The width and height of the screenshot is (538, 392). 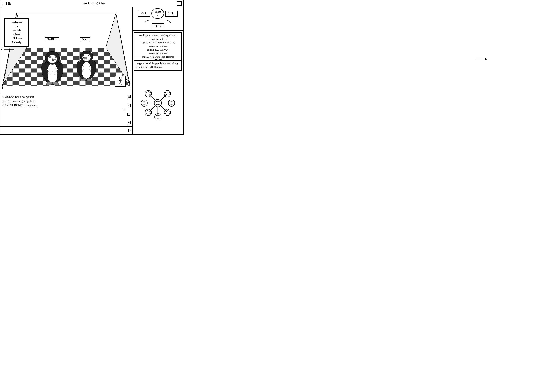 What do you see at coordinates (4, 3) in the screenshot?
I see `minimize-button: —` at bounding box center [4, 3].